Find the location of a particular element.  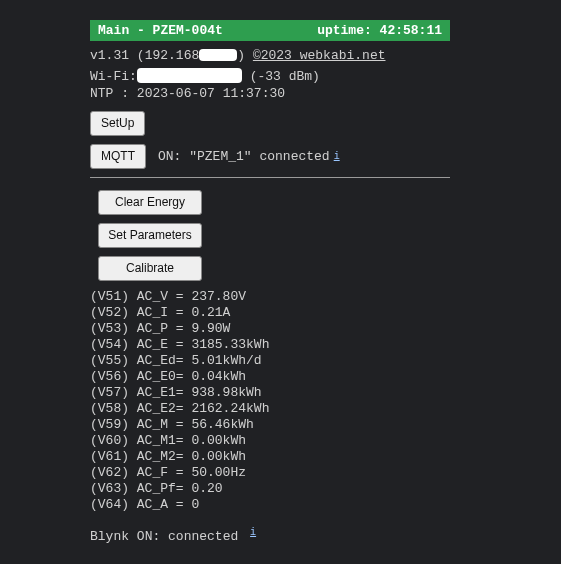

title-bar: Main - PZEM-004t uptime: 42:58:11 is located at coordinates (270, 30).